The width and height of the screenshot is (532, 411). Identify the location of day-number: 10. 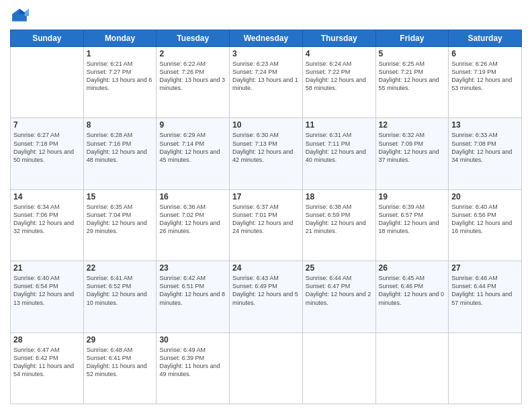
(266, 125).